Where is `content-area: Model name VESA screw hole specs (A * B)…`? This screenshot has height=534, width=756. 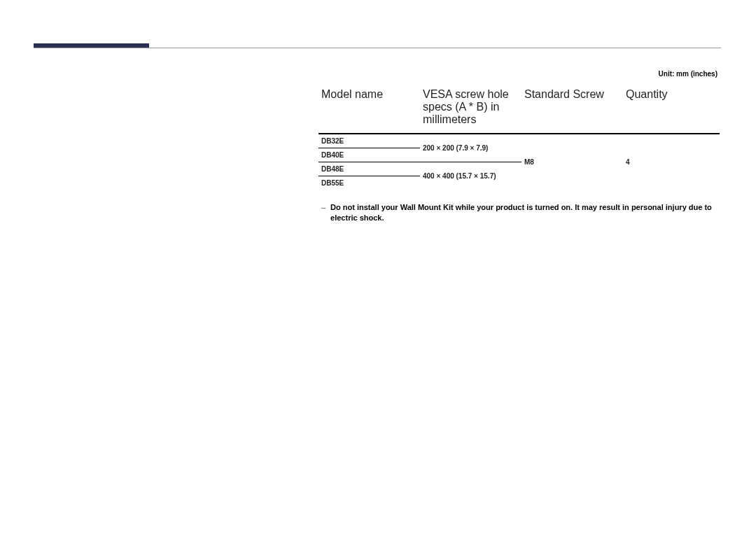 content-area: Model name VESA screw hole specs (A * B)… is located at coordinates (519, 154).